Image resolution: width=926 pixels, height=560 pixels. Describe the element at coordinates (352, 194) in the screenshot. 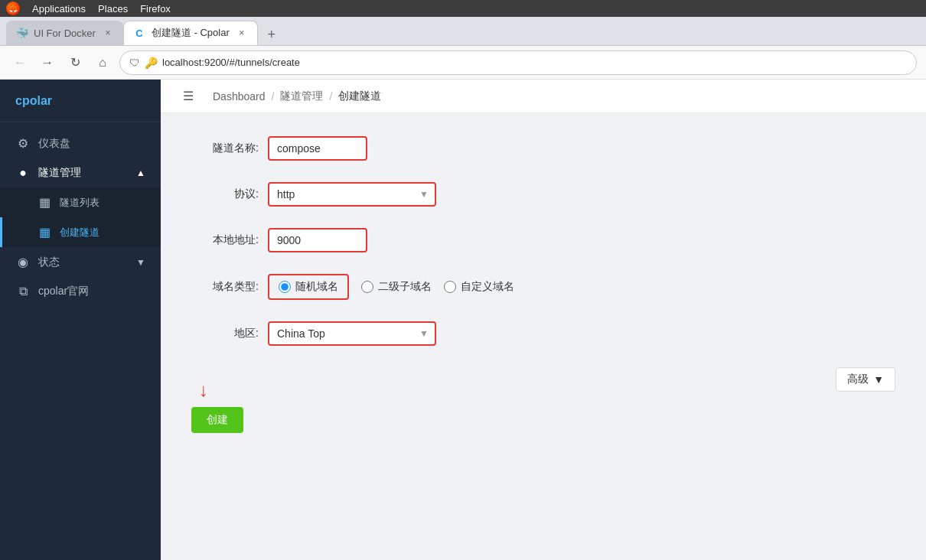

I see `protocol-select-wrapper: http https tcp udp ▼` at that location.